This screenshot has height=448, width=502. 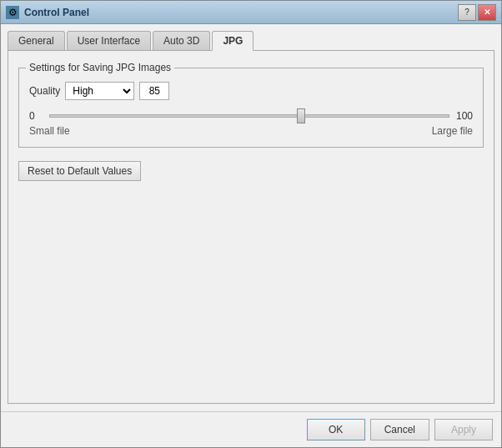 What do you see at coordinates (249, 116) in the screenshot?
I see `slider-track` at bounding box center [249, 116].